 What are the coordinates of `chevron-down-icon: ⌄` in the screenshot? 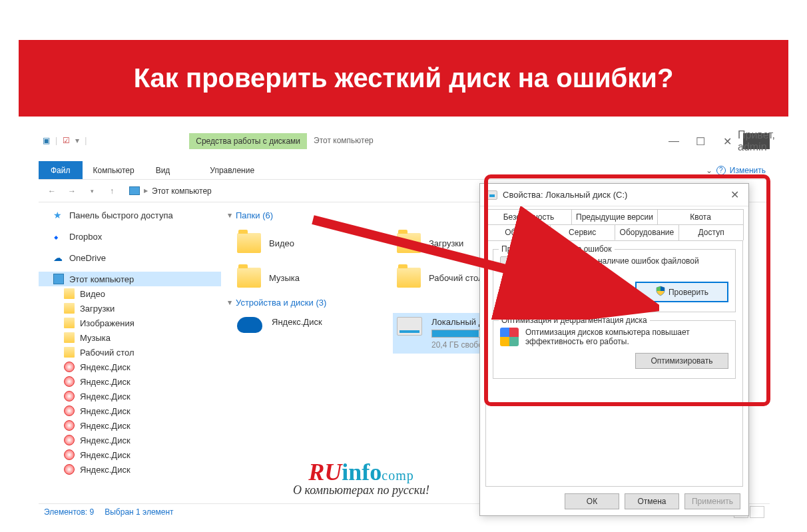 It's located at (709, 170).